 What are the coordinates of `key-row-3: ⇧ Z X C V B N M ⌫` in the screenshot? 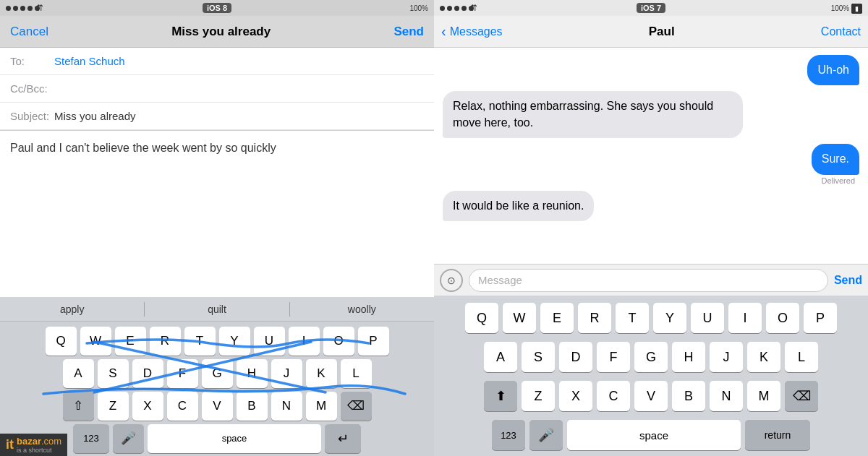 It's located at (217, 406).